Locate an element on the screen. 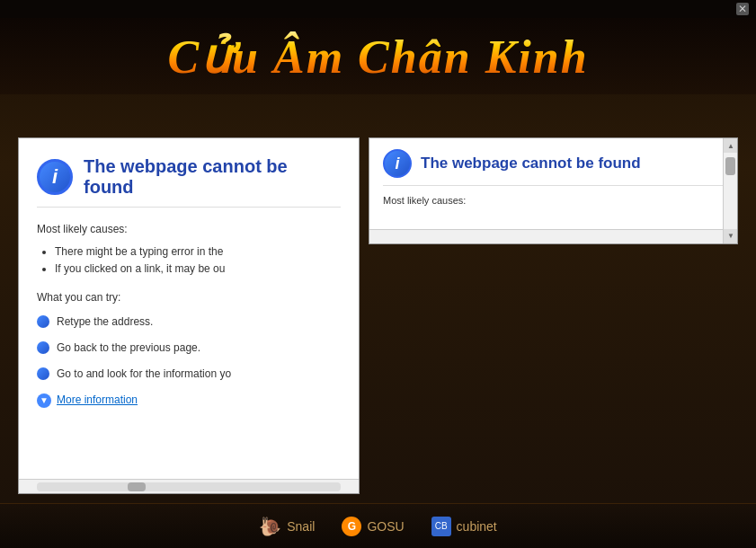  gosu-brand: G GOSU is located at coordinates (372, 526).